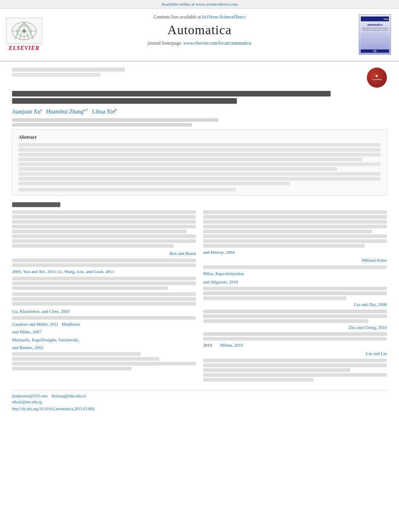  I want to click on homepage-link: www.elsevier.com/locate/automatica, so click(217, 43).